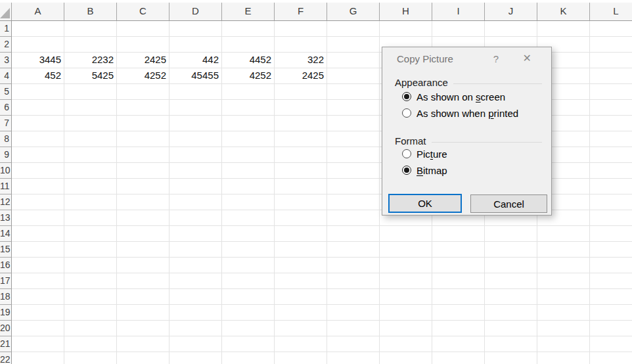 The image size is (632, 364). Describe the element at coordinates (301, 92) in the screenshot. I see `cell-F5` at that location.